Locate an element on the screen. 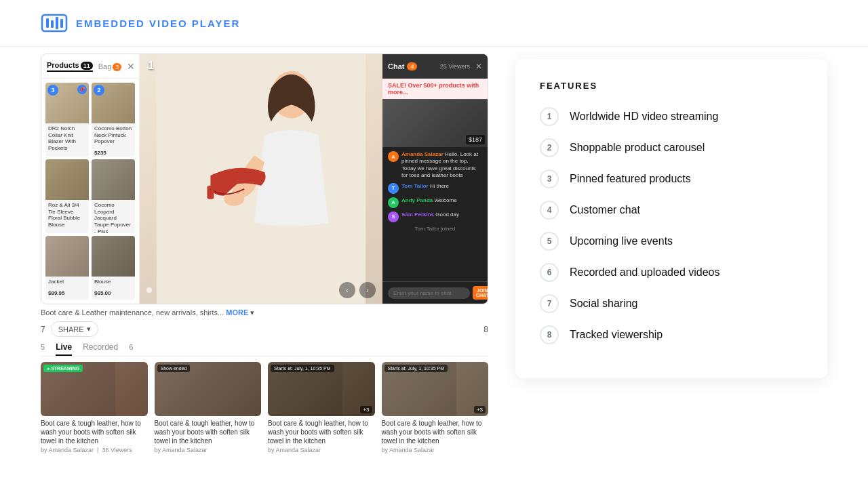 The width and height of the screenshot is (868, 488). tab-recorded: Recorded is located at coordinates (100, 349).